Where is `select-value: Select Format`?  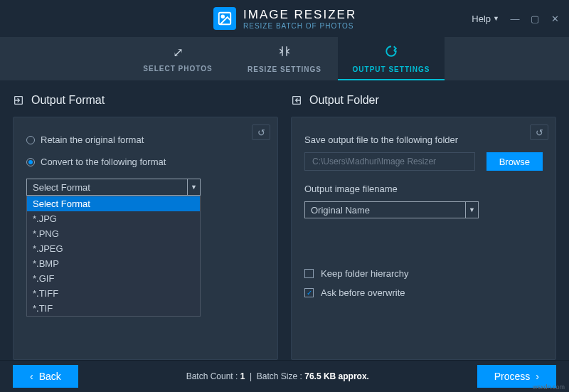 select-value: Select Format is located at coordinates (61, 188).